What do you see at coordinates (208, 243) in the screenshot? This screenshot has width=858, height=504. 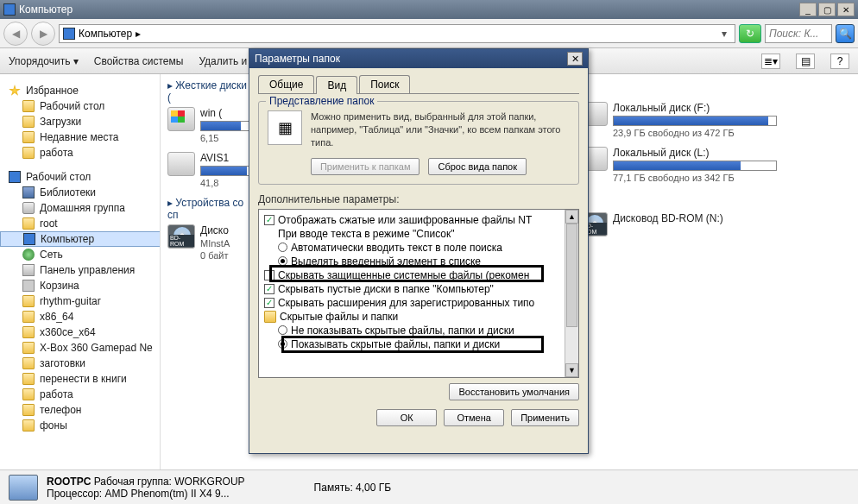 I see `optical-drive-left: Диско MInstA 0 байт` at bounding box center [208, 243].